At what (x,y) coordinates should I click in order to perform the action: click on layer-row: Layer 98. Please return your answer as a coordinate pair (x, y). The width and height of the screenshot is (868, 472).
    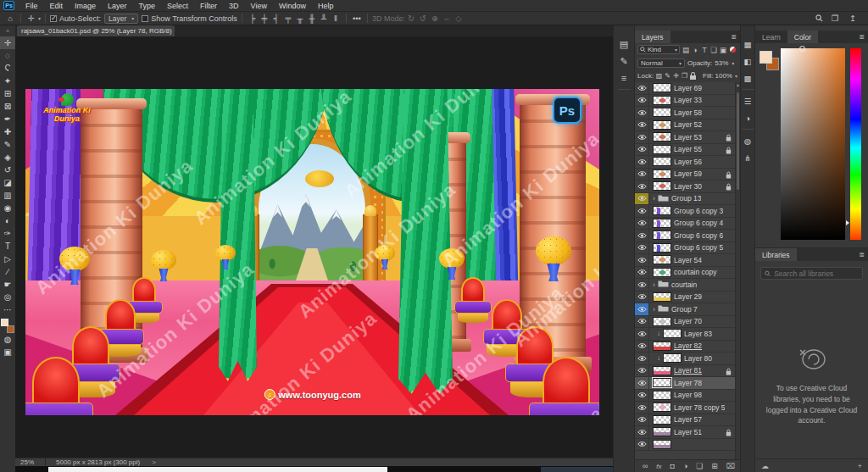
    Looking at the image, I should click on (685, 397).